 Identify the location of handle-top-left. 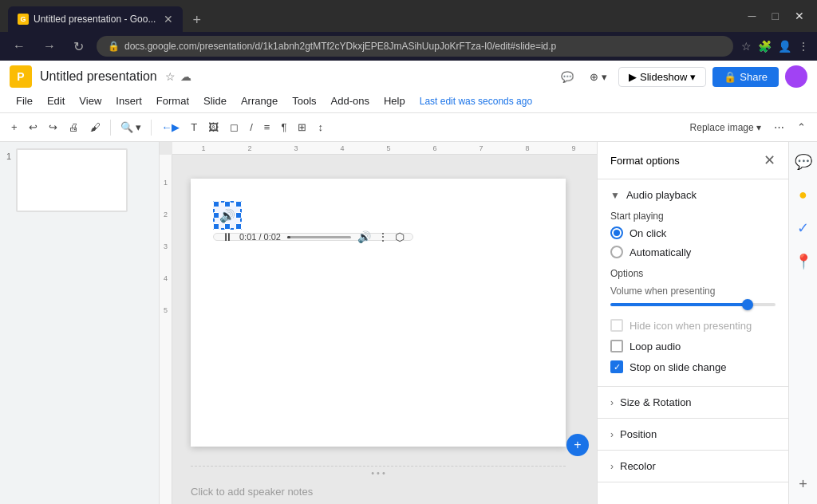
(216, 204).